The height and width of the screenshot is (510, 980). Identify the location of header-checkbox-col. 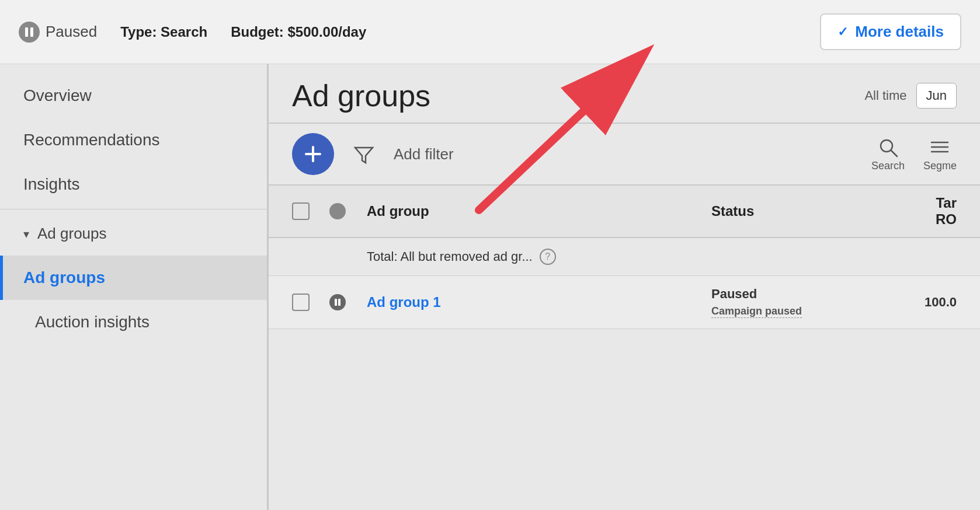
(305, 211).